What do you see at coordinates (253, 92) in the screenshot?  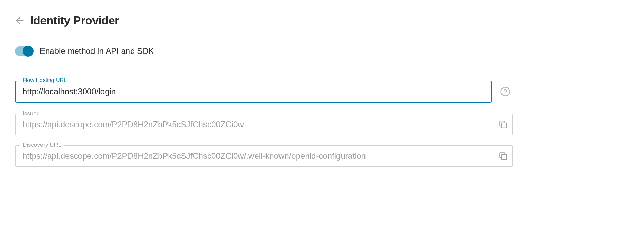 I see `flow-hosting-url-field: Flow Hosting URL` at bounding box center [253, 92].